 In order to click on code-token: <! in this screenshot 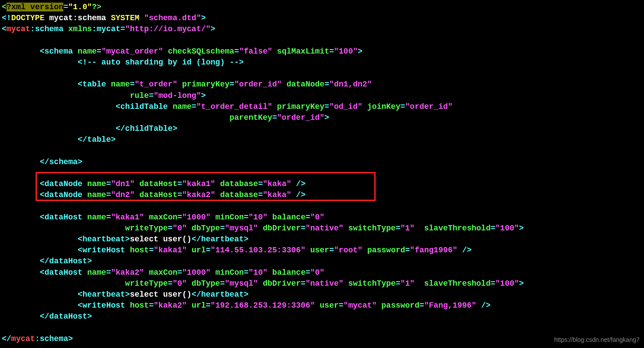, I will do `click(7, 18)`.